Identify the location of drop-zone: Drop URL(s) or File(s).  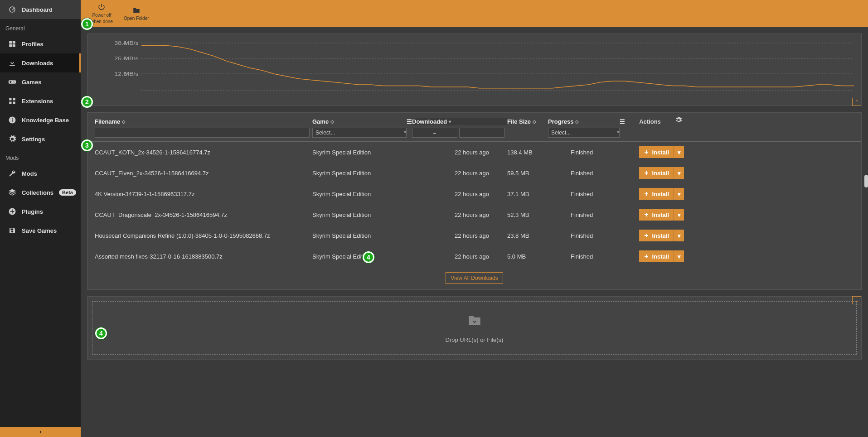
(474, 328).